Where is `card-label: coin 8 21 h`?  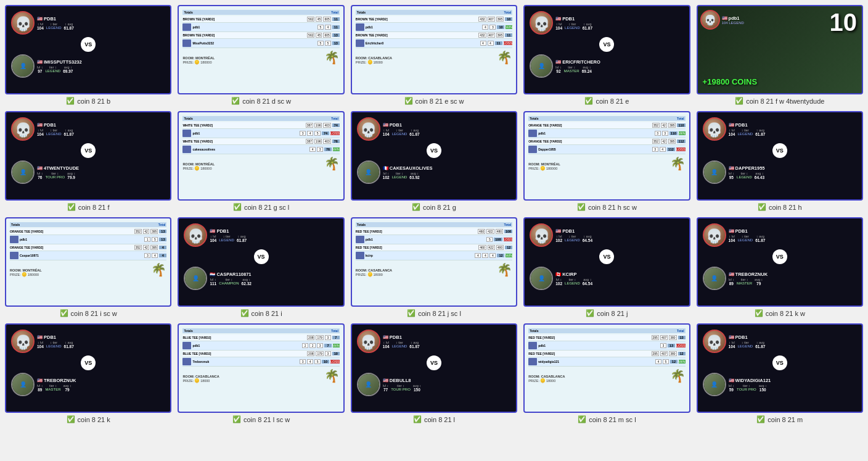 card-label: coin 8 21 h is located at coordinates (785, 207).